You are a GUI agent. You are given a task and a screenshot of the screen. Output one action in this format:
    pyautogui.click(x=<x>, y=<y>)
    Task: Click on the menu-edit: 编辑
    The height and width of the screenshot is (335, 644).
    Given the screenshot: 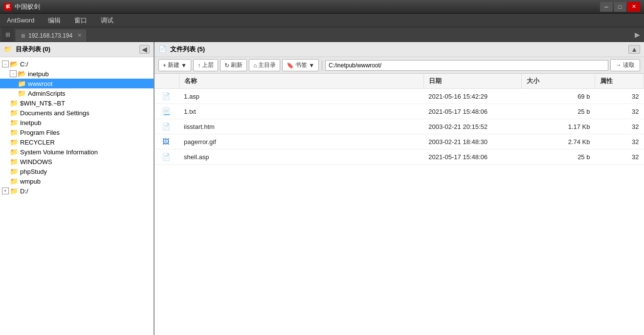 What is the action you would take?
    pyautogui.click(x=54, y=21)
    